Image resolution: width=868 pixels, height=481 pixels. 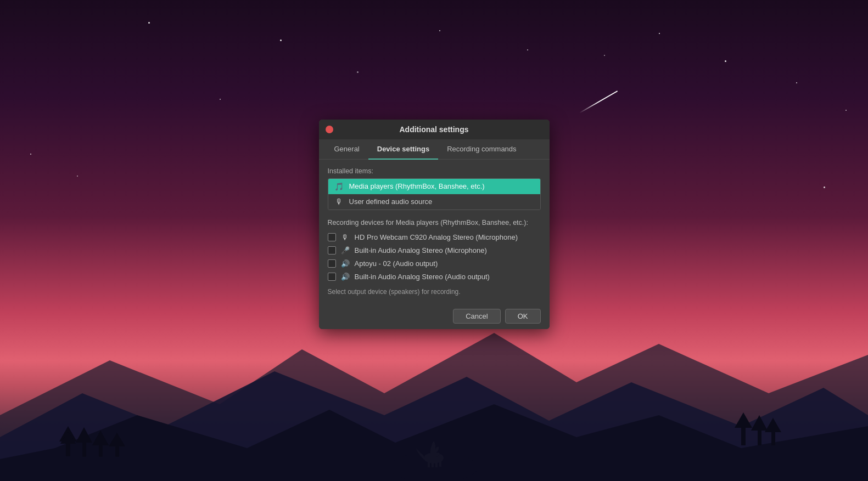 What do you see at coordinates (434, 149) in the screenshot?
I see `tabs-container: General Device settings Recording comman…` at bounding box center [434, 149].